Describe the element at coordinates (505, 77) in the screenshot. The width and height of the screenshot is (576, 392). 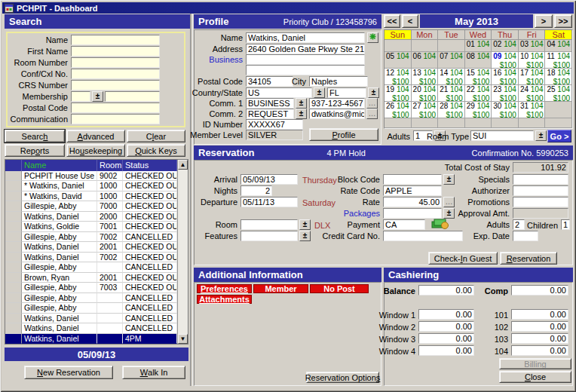
I see `calendar-day-cell: 16104$100` at that location.